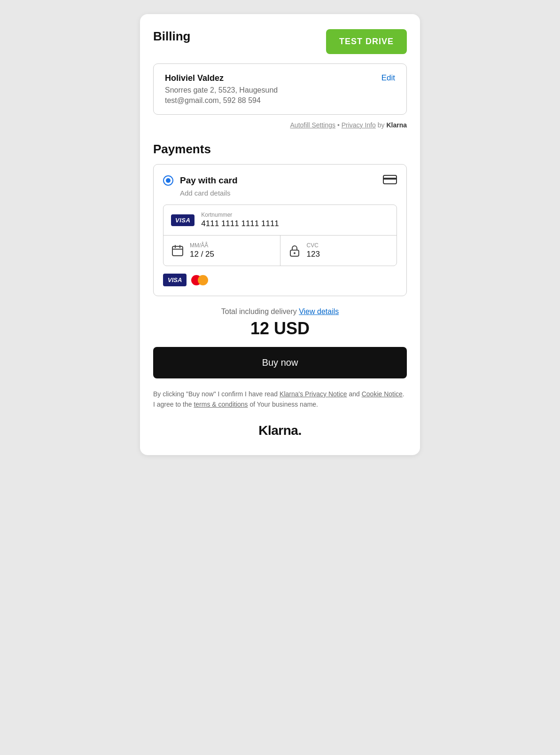  I want to click on autofill-klarna-label: Klarna, so click(397, 125).